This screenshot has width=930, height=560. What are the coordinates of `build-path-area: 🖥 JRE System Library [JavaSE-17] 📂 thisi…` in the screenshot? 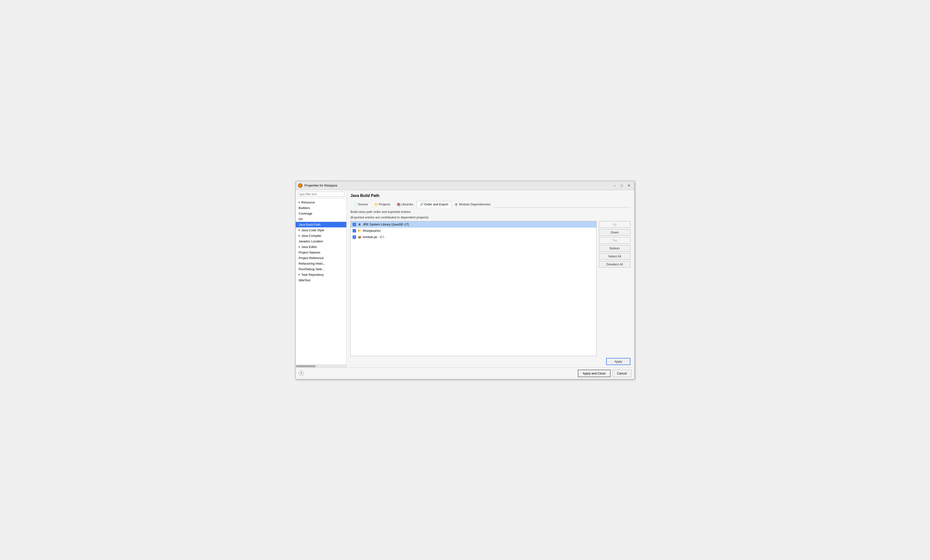 It's located at (490, 288).